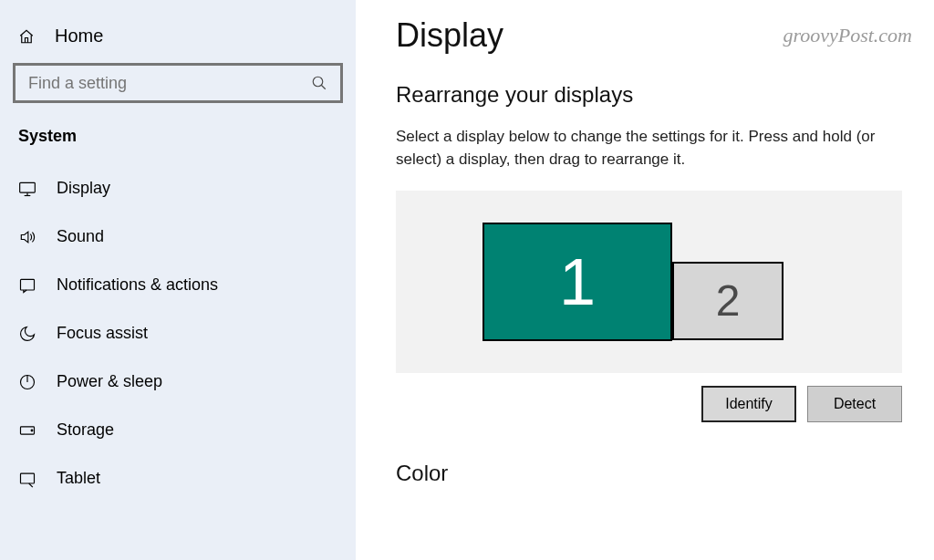  Describe the element at coordinates (27, 189) in the screenshot. I see `display-icon` at that location.